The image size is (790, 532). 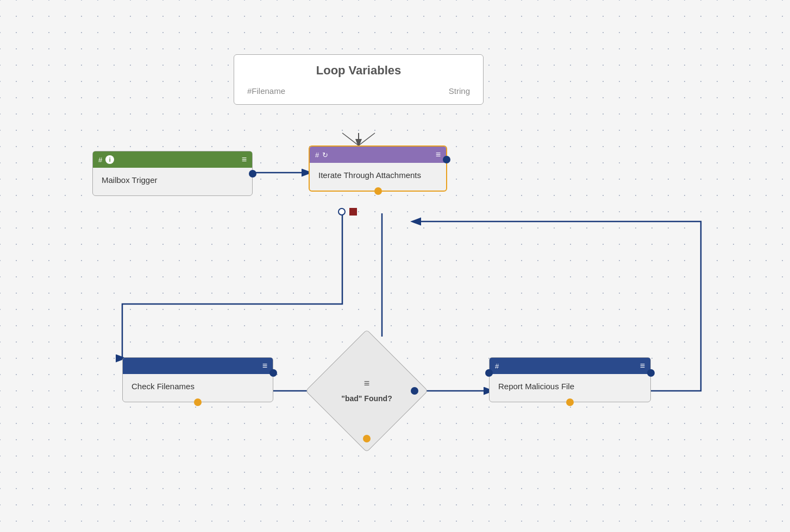 I want to click on diamond-right-connector, so click(x=415, y=391).